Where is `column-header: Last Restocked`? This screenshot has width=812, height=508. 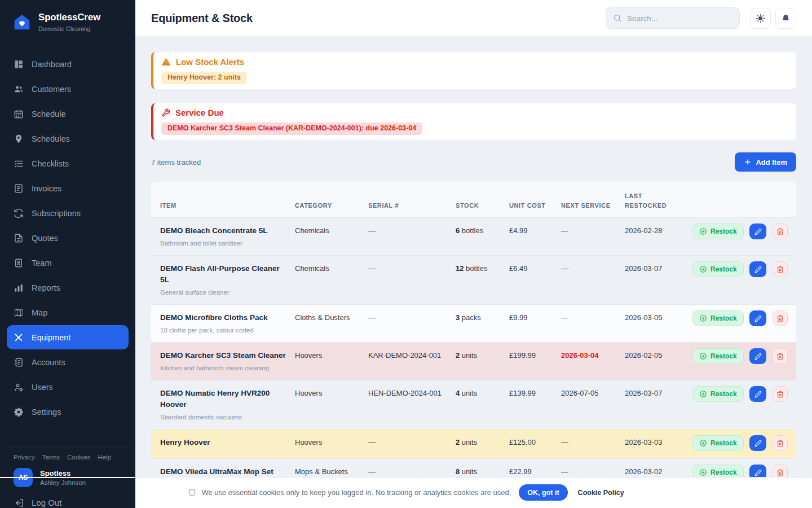
column-header: Last Restocked is located at coordinates (659, 200).